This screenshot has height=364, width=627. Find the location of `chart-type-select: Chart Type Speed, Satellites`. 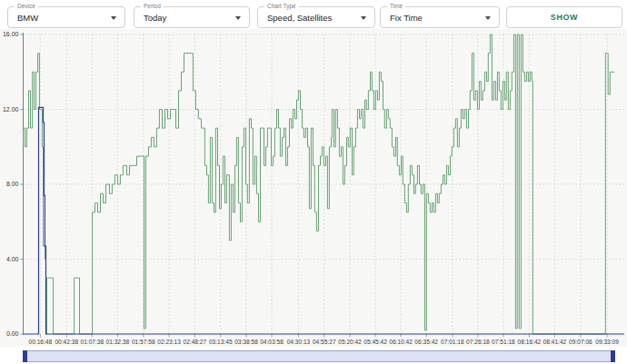

chart-type-select: Chart Type Speed, Satellites is located at coordinates (316, 17).